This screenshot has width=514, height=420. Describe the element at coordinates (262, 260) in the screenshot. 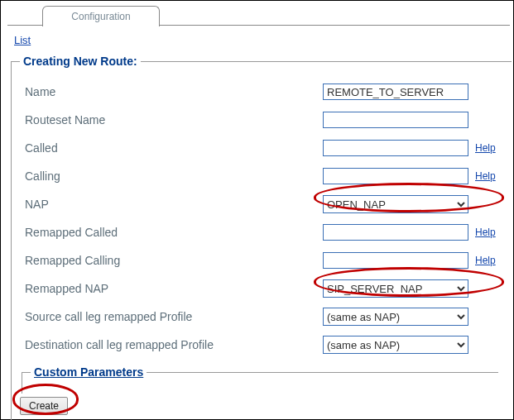

I see `row-remapped-calling: Remapped Calling Help` at that location.